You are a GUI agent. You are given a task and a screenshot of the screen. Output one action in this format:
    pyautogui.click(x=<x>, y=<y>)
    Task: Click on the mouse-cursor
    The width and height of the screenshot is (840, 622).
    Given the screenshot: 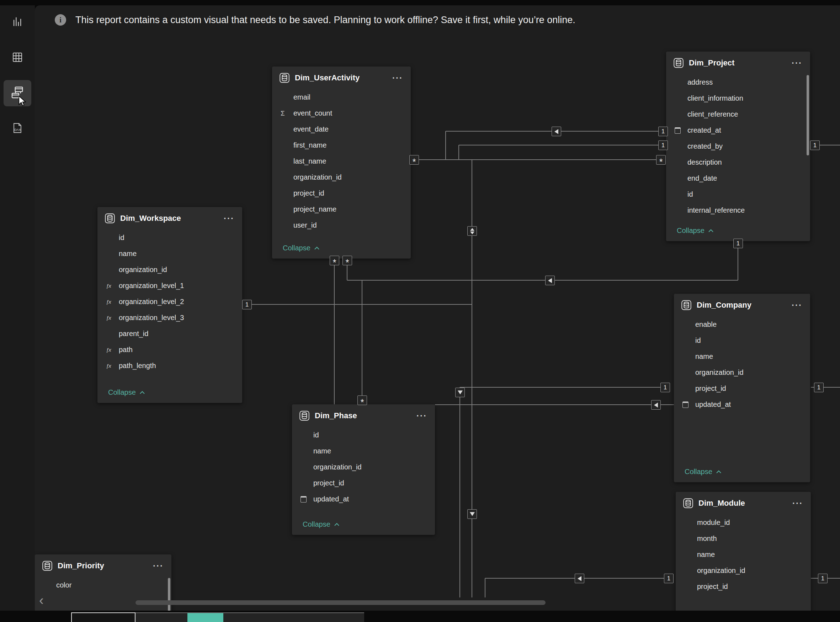 What is the action you would take?
    pyautogui.click(x=23, y=102)
    